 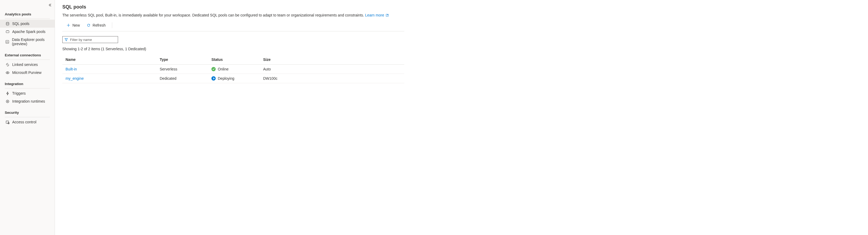 I want to click on sidebar: Analytics pools SQL pools Apache Spark p…, so click(x=28, y=118).